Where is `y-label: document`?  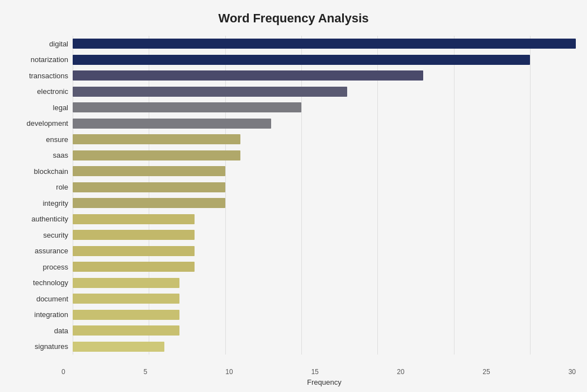
y-label: document is located at coordinates (53, 299).